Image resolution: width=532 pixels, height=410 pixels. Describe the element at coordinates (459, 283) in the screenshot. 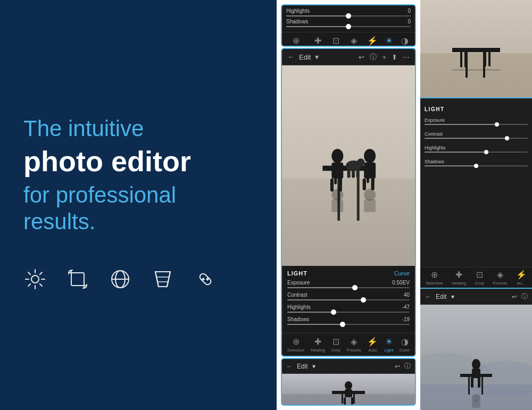

I see `right-healing-label: Healing` at that location.